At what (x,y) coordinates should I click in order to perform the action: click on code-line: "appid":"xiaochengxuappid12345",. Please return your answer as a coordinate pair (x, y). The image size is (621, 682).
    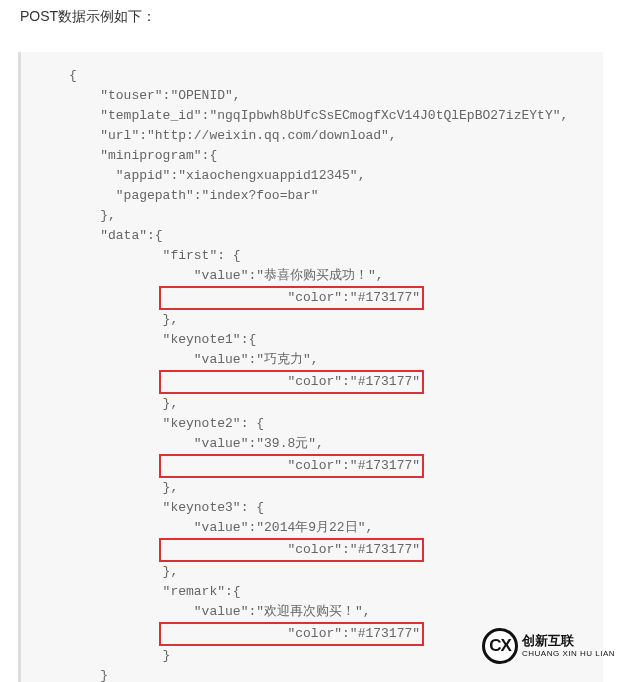
    Looking at the image, I should click on (312, 176).